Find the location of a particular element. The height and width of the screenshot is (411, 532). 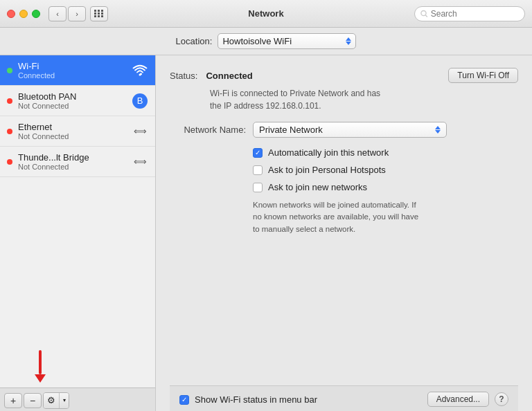

checkmark-icon: ✓ is located at coordinates (258, 153).